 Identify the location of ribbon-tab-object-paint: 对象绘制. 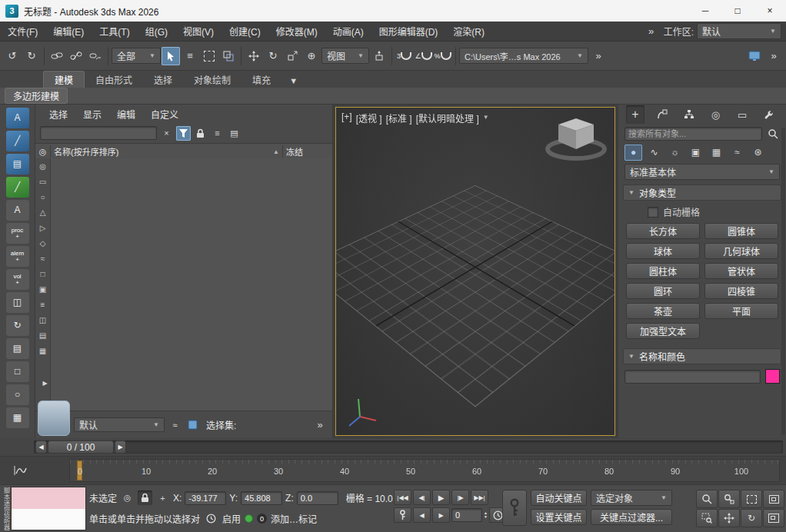
(212, 80).